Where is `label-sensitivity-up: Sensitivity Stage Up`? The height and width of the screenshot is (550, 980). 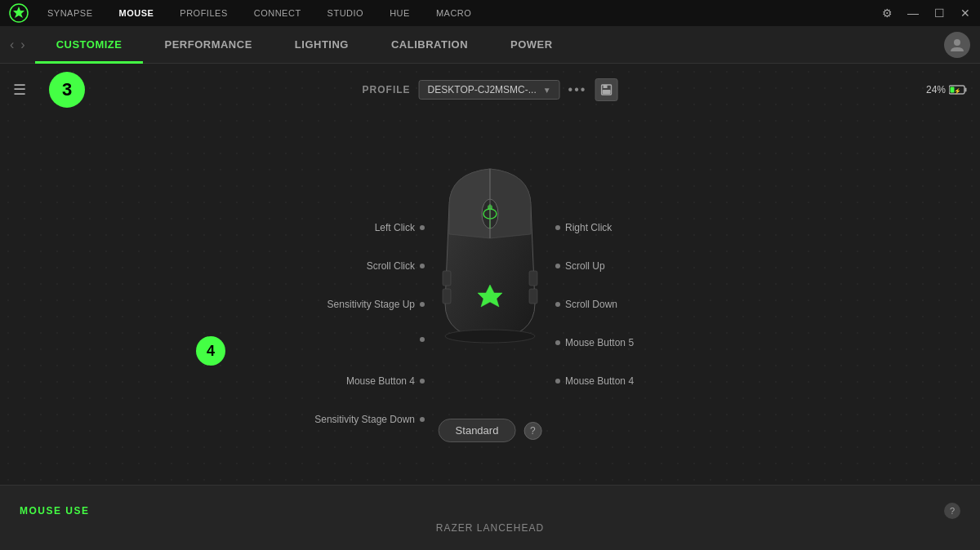
label-sensitivity-up: Sensitivity Stage Up is located at coordinates (376, 304).